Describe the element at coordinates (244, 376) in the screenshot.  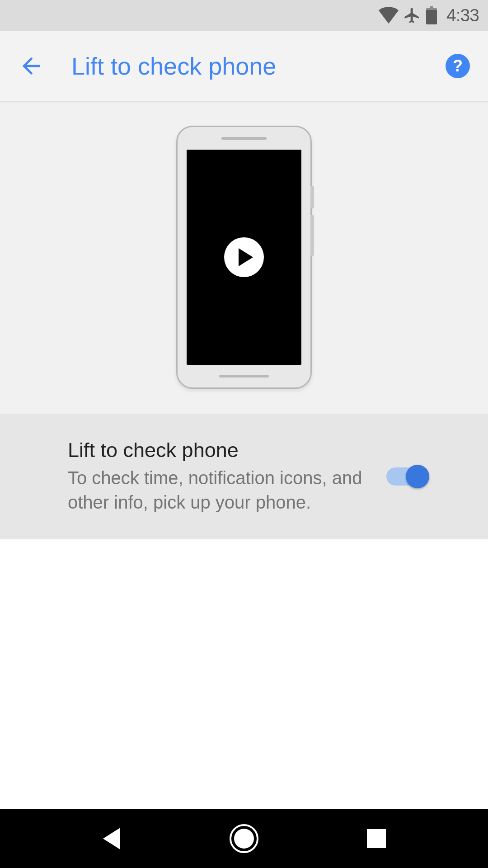
I see `phone-chin-bar` at that location.